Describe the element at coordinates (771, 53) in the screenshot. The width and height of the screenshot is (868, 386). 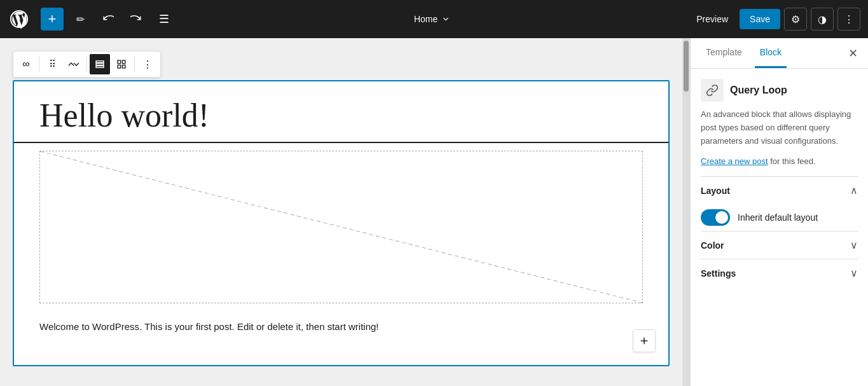
I see `block-tab: Block` at that location.